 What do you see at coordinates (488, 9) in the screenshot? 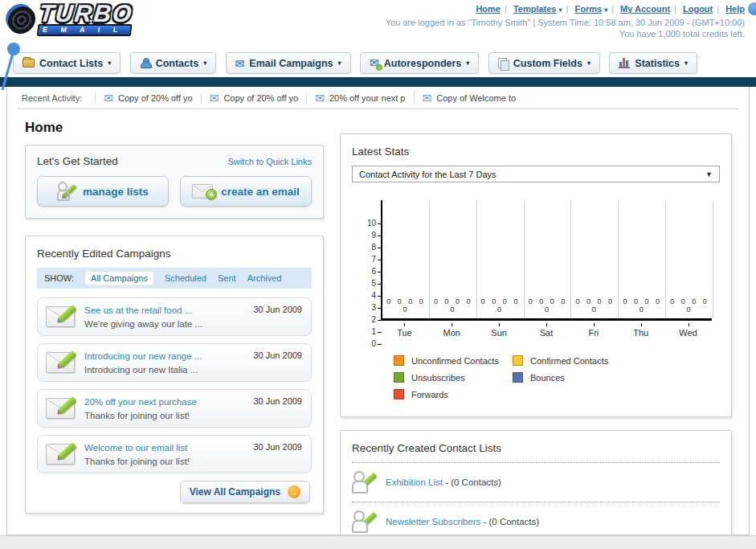
I see `nav-link-home: Home` at bounding box center [488, 9].